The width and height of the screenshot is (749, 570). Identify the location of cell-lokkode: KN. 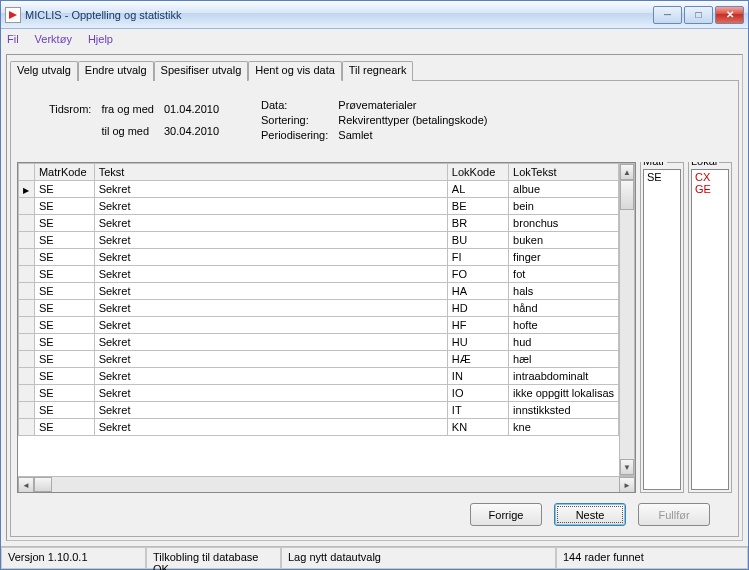
(478, 428).